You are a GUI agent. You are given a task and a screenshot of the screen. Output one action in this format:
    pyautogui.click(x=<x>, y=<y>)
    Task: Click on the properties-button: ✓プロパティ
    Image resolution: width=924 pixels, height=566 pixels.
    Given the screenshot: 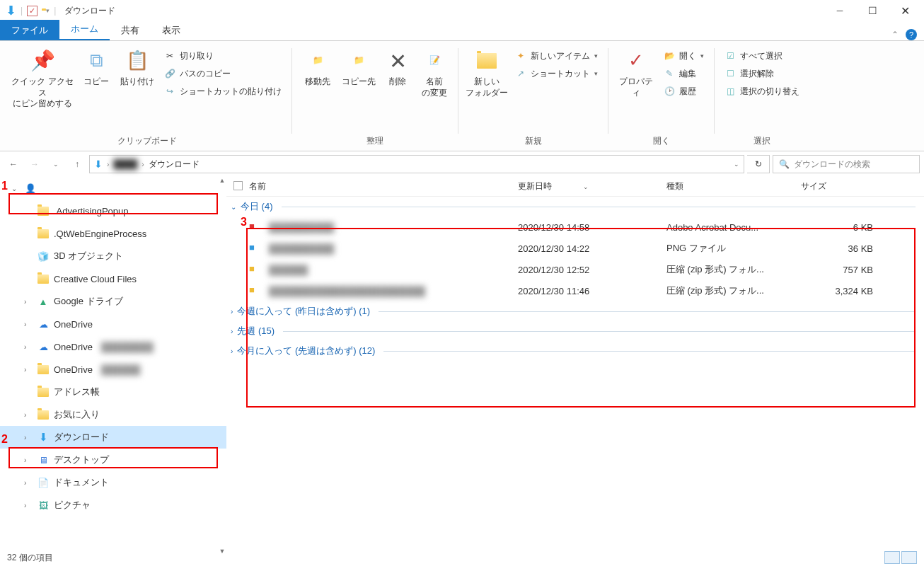 What is the action you would take?
    pyautogui.click(x=636, y=74)
    